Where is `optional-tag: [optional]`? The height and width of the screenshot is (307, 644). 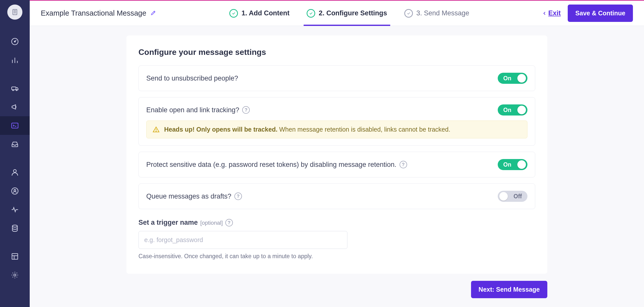 optional-tag: [optional] is located at coordinates (211, 223).